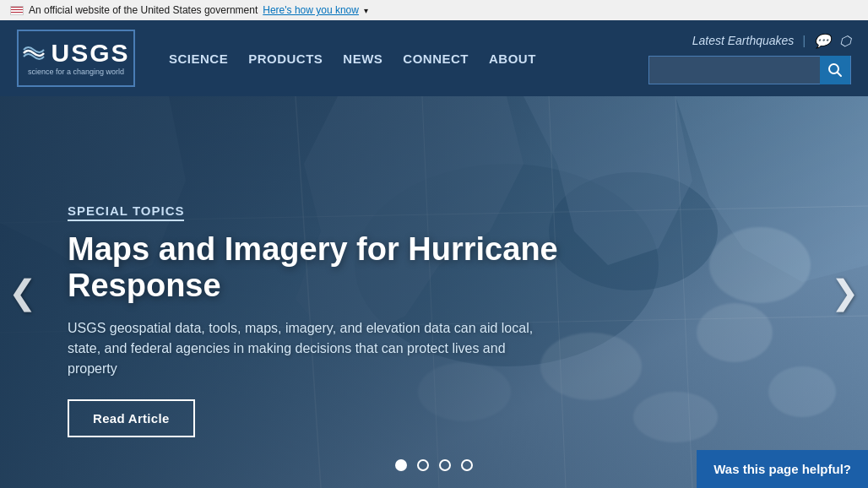 The height and width of the screenshot is (488, 868). What do you see at coordinates (23, 292) in the screenshot?
I see `slider-prev-button: ❮` at bounding box center [23, 292].